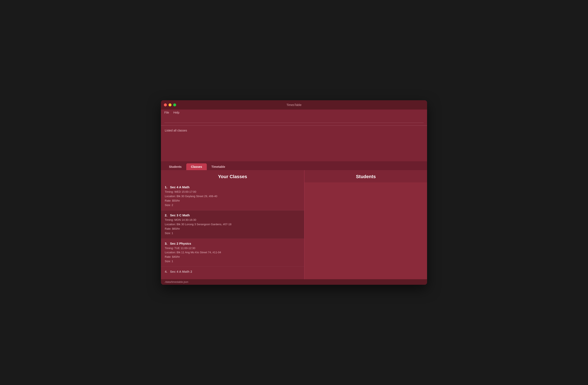 The width and height of the screenshot is (588, 385). Describe the element at coordinates (233, 243) in the screenshot. I see `class-name-3: 3. Sec 2 Physics` at that location.